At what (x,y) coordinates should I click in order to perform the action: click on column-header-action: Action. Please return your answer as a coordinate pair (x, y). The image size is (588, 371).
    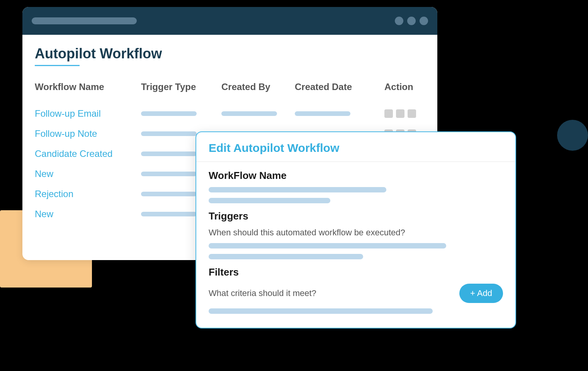
    Looking at the image, I should click on (404, 87).